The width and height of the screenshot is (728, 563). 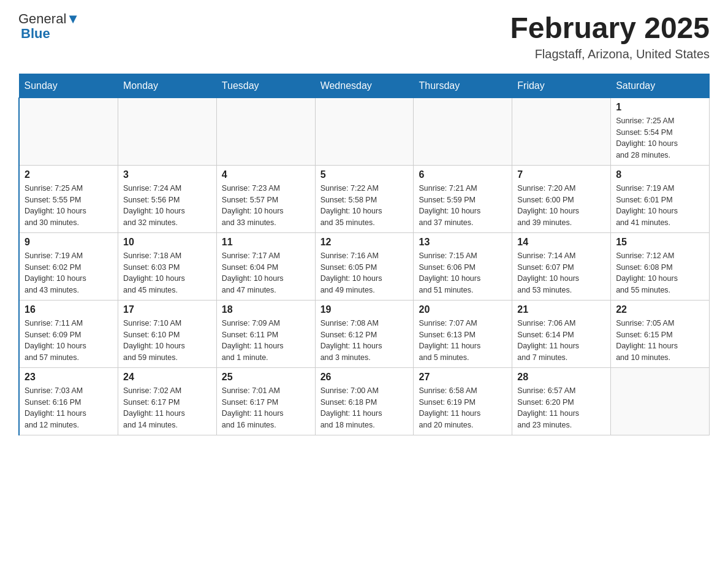 What do you see at coordinates (364, 86) in the screenshot?
I see `calendar-header: Sunday Monday Tuesday Wednesday Thursday…` at bounding box center [364, 86].